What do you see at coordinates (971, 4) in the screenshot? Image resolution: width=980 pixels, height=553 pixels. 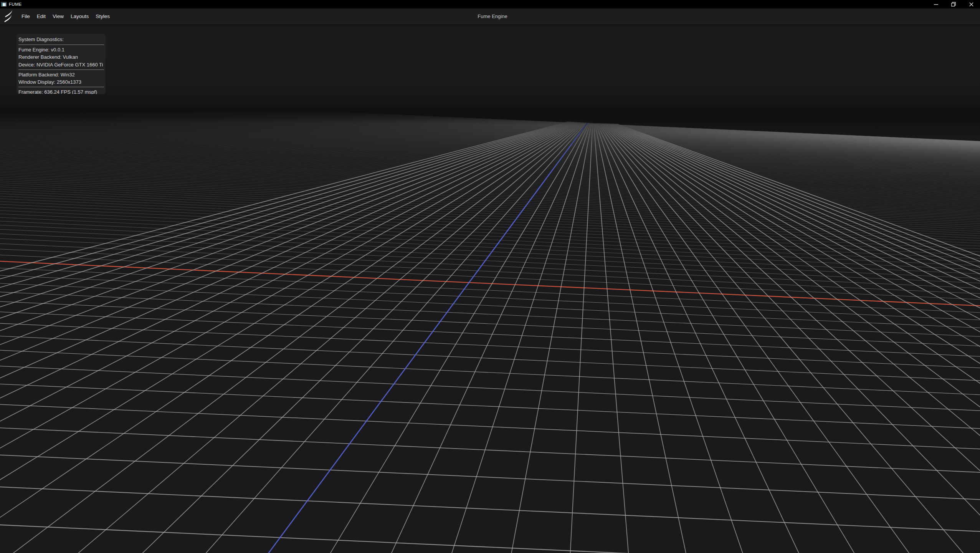 I see `close-button` at bounding box center [971, 4].